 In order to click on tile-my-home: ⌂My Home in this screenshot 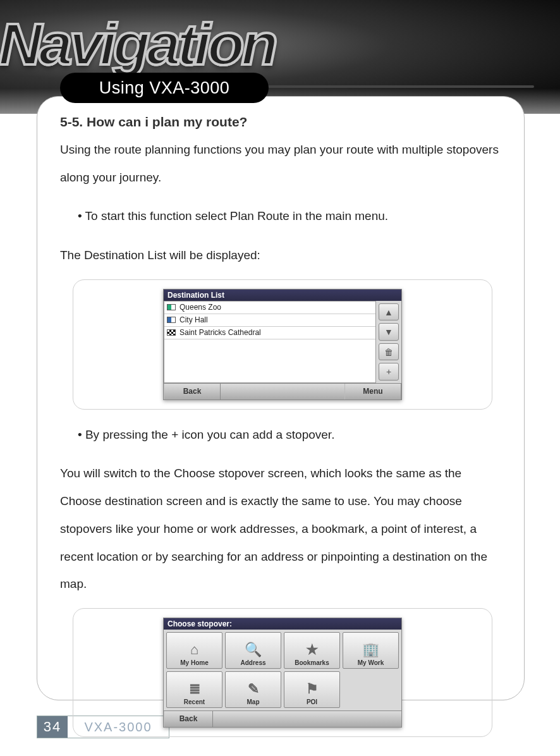, I will do `click(195, 650)`.